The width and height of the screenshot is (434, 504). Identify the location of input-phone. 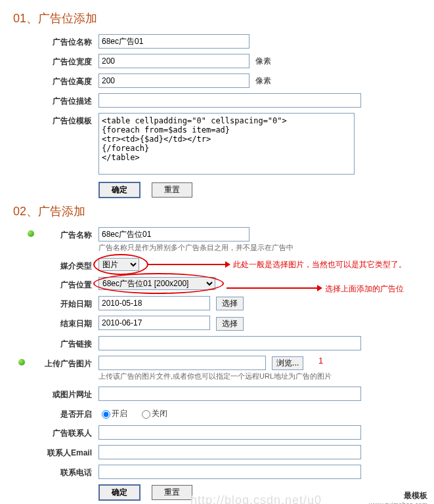
(230, 472).